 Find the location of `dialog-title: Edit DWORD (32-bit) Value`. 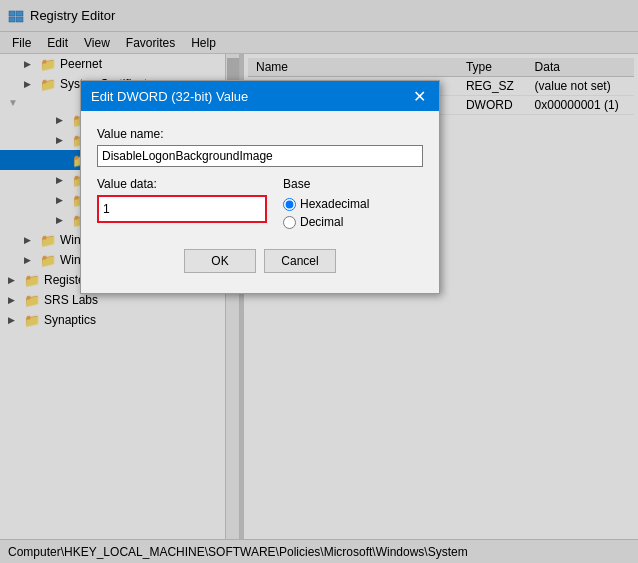

dialog-title: Edit DWORD (32-bit) Value is located at coordinates (170, 96).